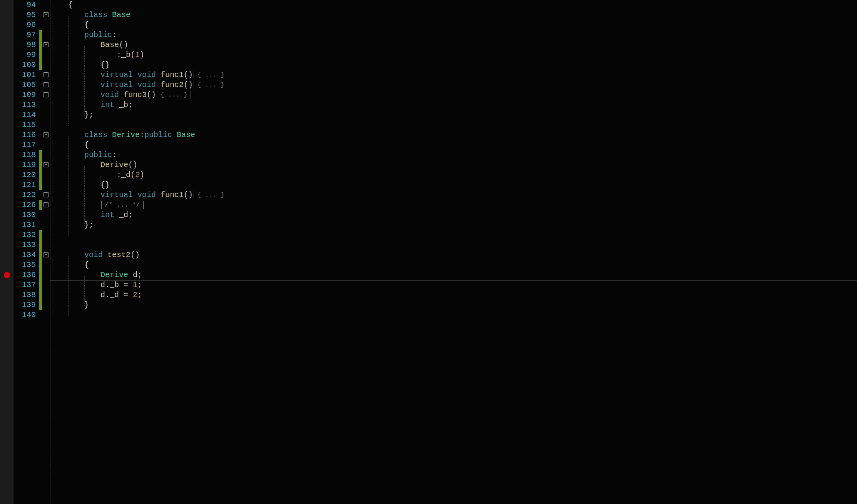 The image size is (857, 504). What do you see at coordinates (454, 95) in the screenshot?
I see `code-line: void func3(){ ... }` at bounding box center [454, 95].